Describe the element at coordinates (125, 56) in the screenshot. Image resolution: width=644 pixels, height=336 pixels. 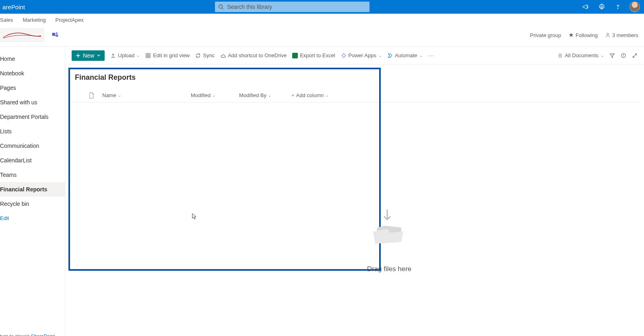
I see `upload-button: Upload ⌄` at that location.